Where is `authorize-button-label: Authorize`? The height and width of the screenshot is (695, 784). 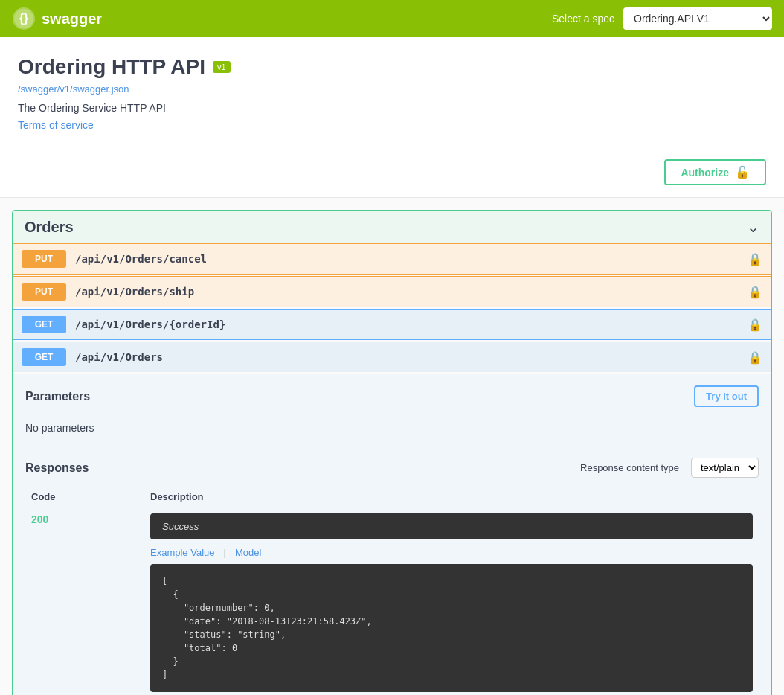
authorize-button-label: Authorize is located at coordinates (705, 173).